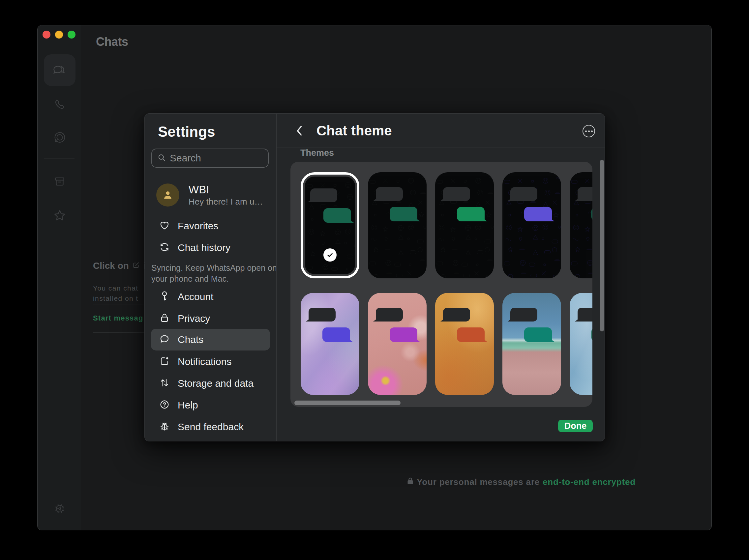 This screenshot has height=560, width=749. I want to click on profile-status: Hey there! I am u…, so click(226, 202).